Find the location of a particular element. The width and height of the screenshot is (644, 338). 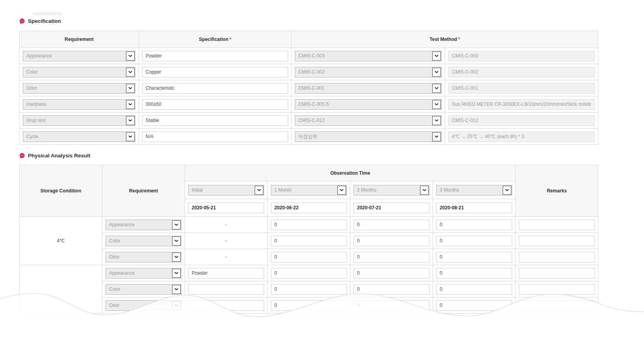

requirement-select: Drop test is located at coordinates (79, 120).